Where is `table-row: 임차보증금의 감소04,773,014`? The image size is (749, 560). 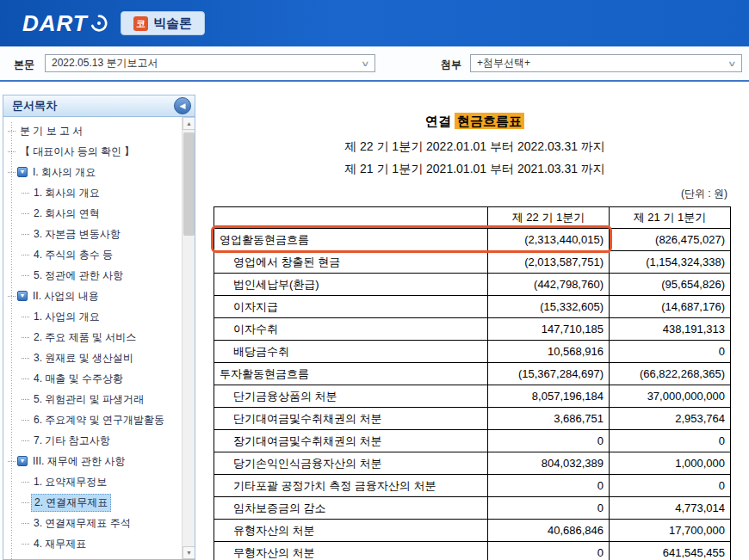 table-row: 임차보증금의 감소04,773,014 is located at coordinates (473, 508).